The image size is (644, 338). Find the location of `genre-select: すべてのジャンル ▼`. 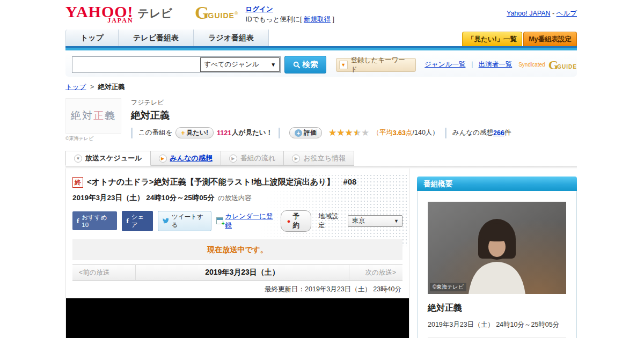

genre-select: すべてのジャンル ▼ is located at coordinates (240, 64).